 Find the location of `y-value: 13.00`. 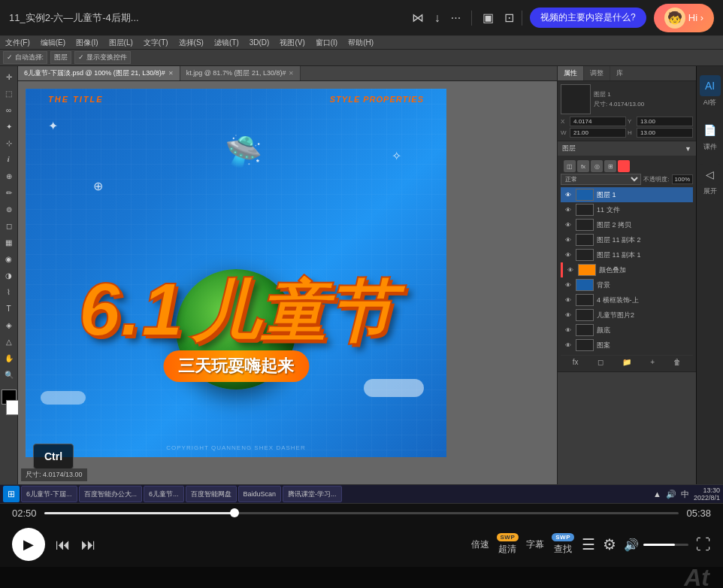

y-value: 13.00 is located at coordinates (664, 122).